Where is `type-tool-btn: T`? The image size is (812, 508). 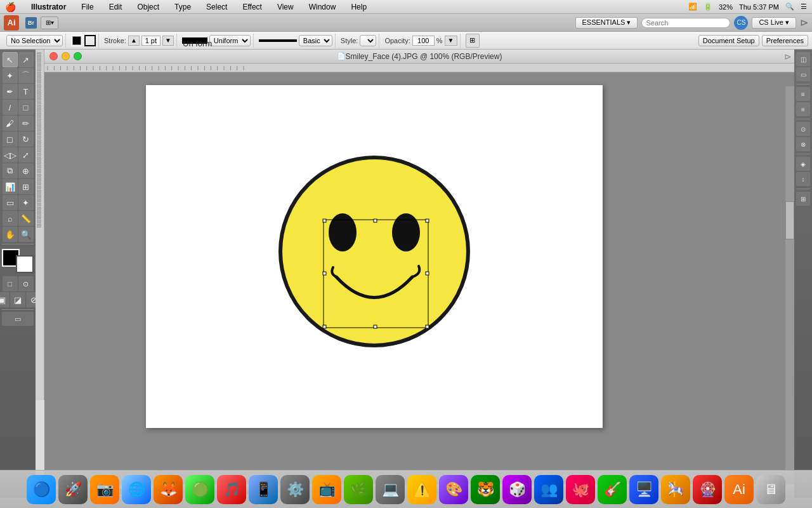 type-tool-btn: T is located at coordinates (26, 91).